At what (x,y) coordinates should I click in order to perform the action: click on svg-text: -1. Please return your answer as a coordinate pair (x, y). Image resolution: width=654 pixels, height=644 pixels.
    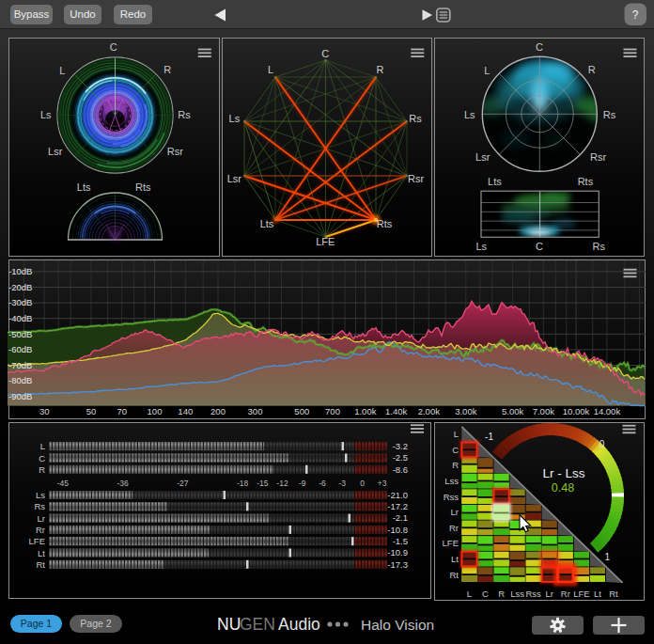
    Looking at the image, I should click on (489, 436).